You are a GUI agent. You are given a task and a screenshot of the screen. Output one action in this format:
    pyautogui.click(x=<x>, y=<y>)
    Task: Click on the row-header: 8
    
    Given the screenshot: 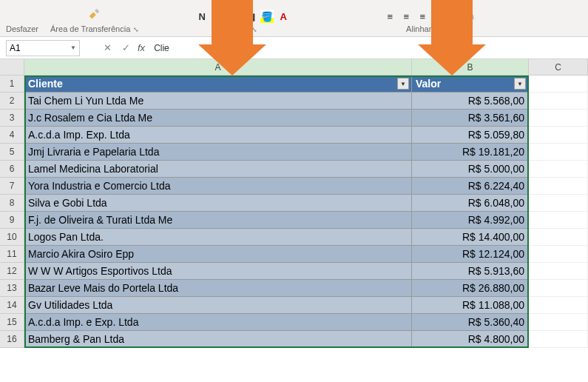 What is the action you would take?
    pyautogui.click(x=12, y=203)
    